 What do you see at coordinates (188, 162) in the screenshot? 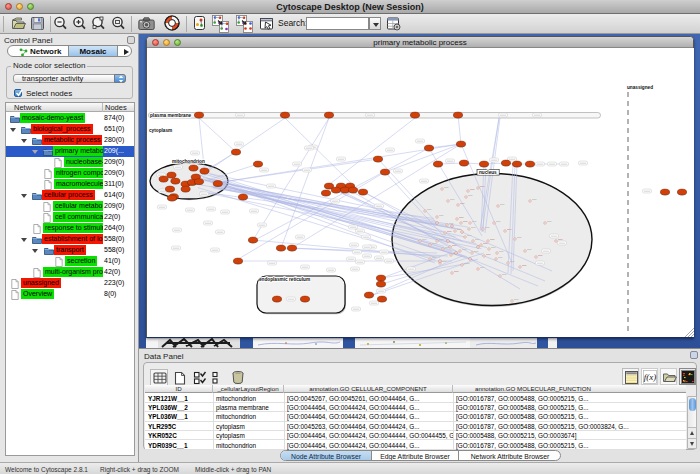
I see `svg-text: mitochondrion` at bounding box center [188, 162].